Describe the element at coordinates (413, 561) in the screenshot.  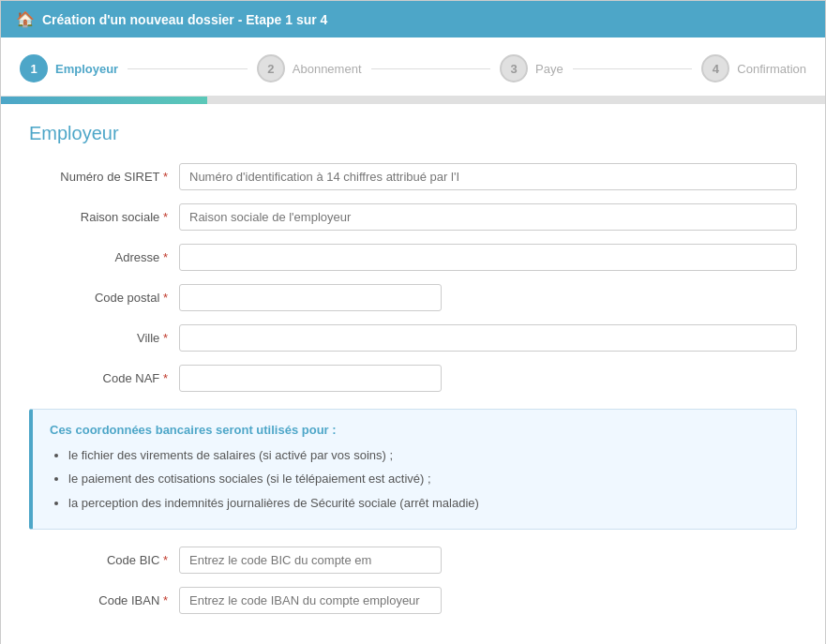
I see `field-bic-row: Code BIC *` at that location.